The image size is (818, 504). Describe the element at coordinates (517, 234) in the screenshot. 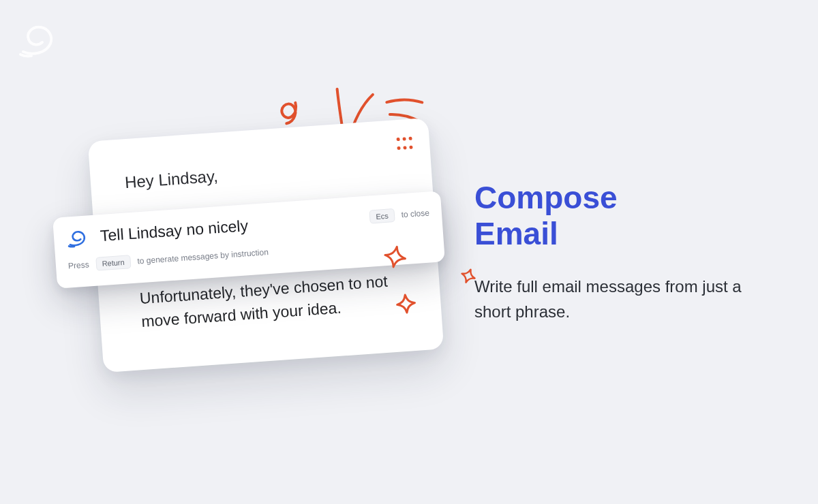

I see `heading-line-2: Email` at that location.